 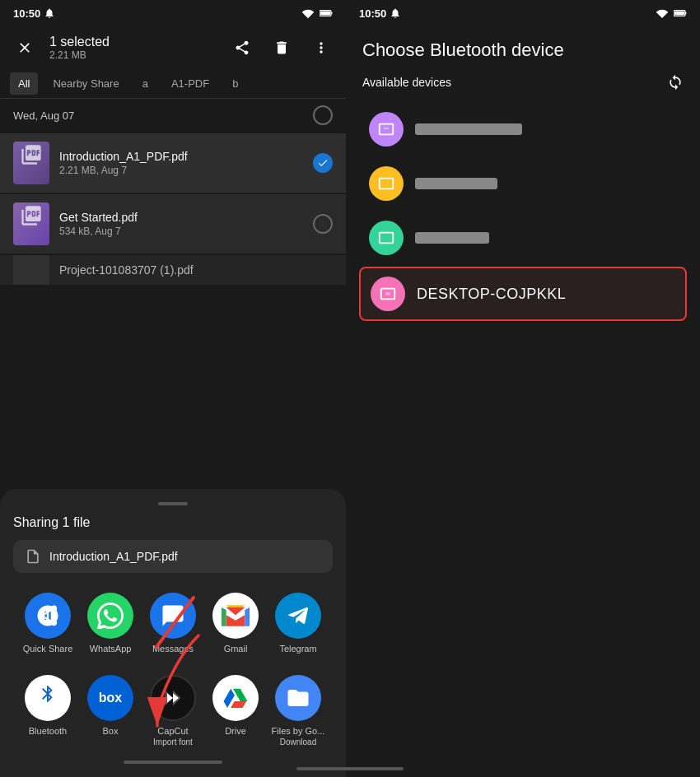 What do you see at coordinates (173, 270) in the screenshot?
I see `file-item-3: Project-101083707 (1).pdf` at bounding box center [173, 270].